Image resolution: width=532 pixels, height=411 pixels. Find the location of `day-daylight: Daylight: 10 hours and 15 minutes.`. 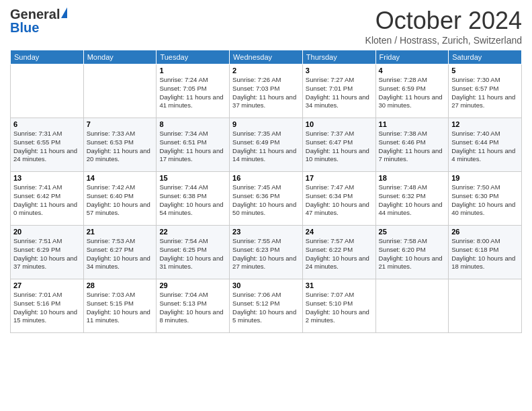

day-daylight: Daylight: 10 hours and 15 minutes. is located at coordinates (46, 316).